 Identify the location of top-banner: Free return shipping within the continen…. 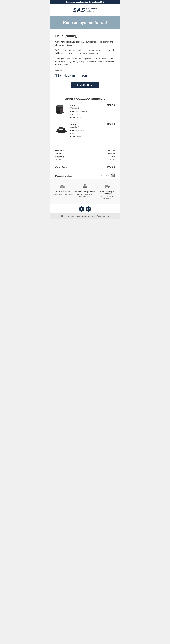
(85, 2).